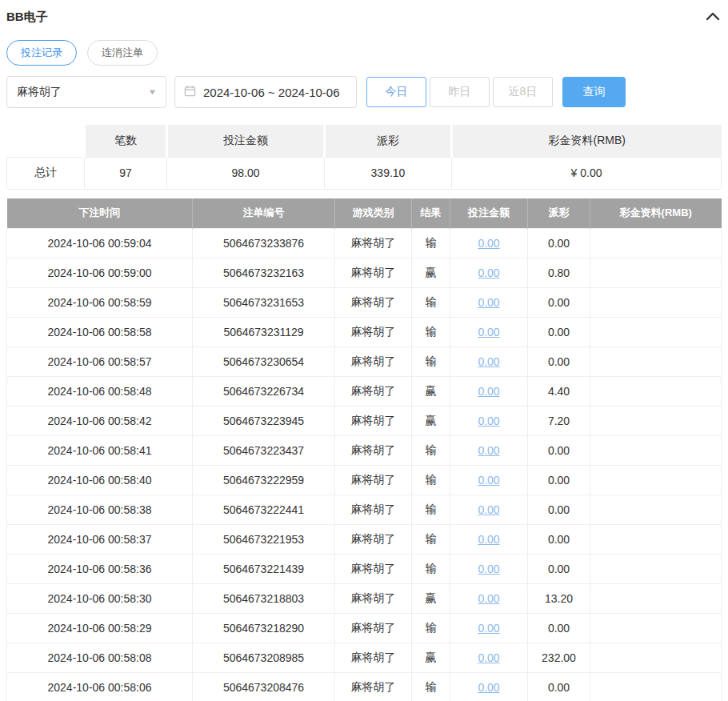 This screenshot has width=728, height=701. What do you see at coordinates (42, 53) in the screenshot?
I see `tab-bet-records: 投注记录` at bounding box center [42, 53].